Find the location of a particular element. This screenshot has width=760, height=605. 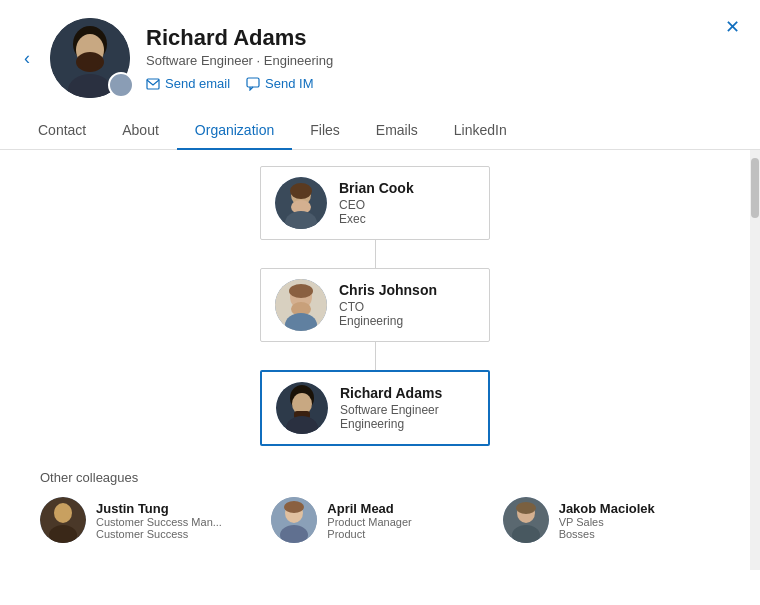

close-button: ✕ is located at coordinates (732, 27).